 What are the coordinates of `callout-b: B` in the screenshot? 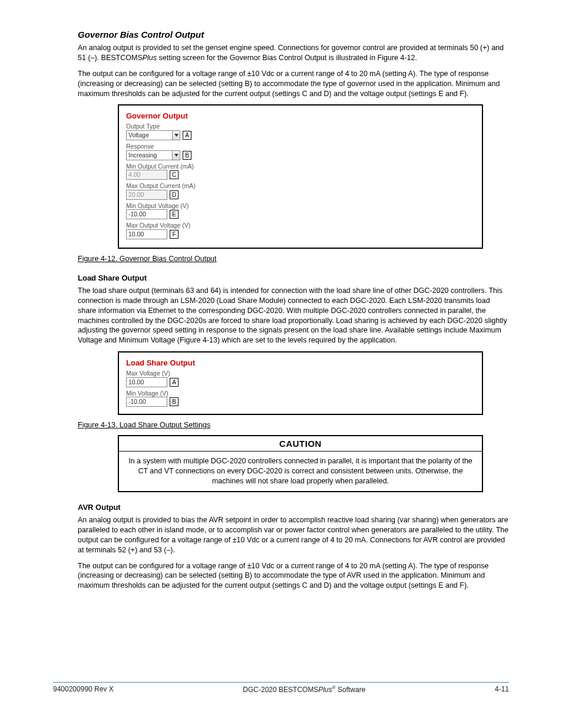 It's located at (187, 156).